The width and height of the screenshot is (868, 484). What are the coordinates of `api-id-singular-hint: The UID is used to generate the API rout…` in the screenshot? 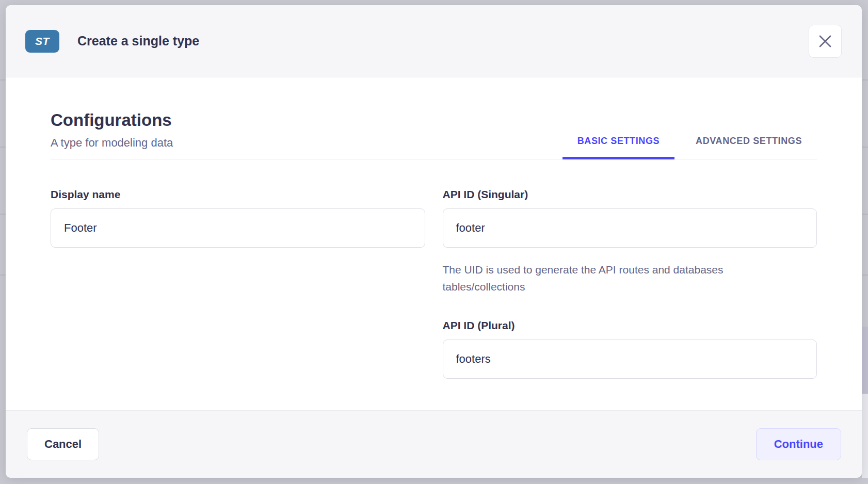 It's located at (615, 278).